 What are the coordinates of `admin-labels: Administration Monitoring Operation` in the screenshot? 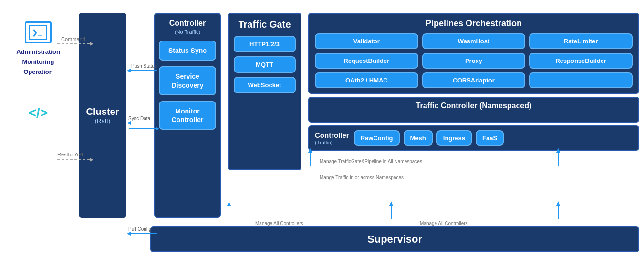 It's located at (38, 62).